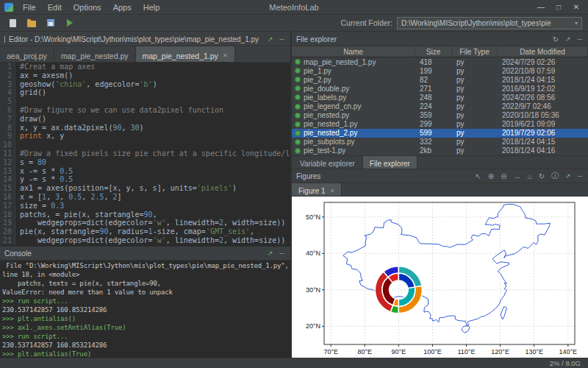 This screenshot has height=368, width=588. What do you see at coordinates (354, 52) in the screenshot?
I see `column-header-name: Name` at bounding box center [354, 52].